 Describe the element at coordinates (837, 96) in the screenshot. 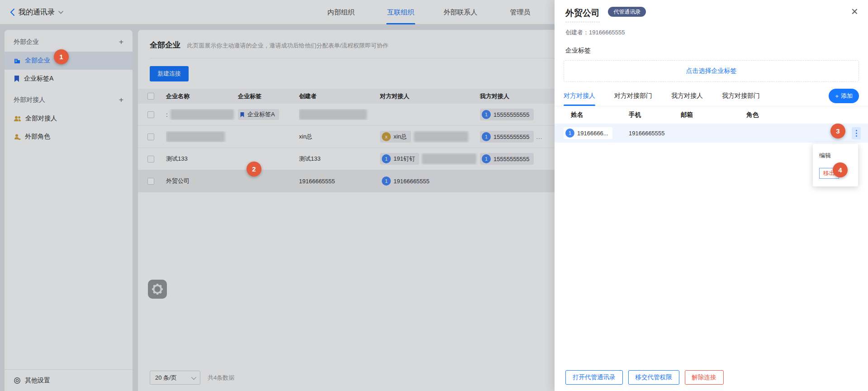

I see `plus-icon: +` at that location.